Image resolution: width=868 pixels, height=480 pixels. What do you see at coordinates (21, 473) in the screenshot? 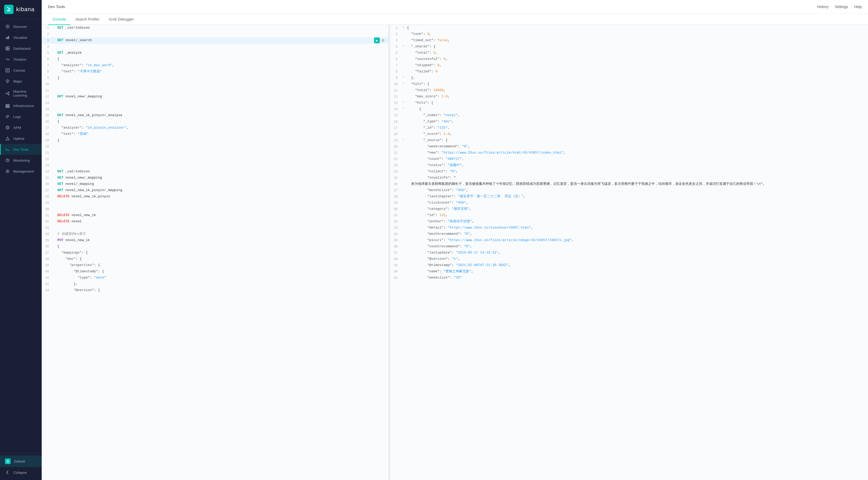
I see `sidebar-item-collapse: Collapse` at bounding box center [21, 473].